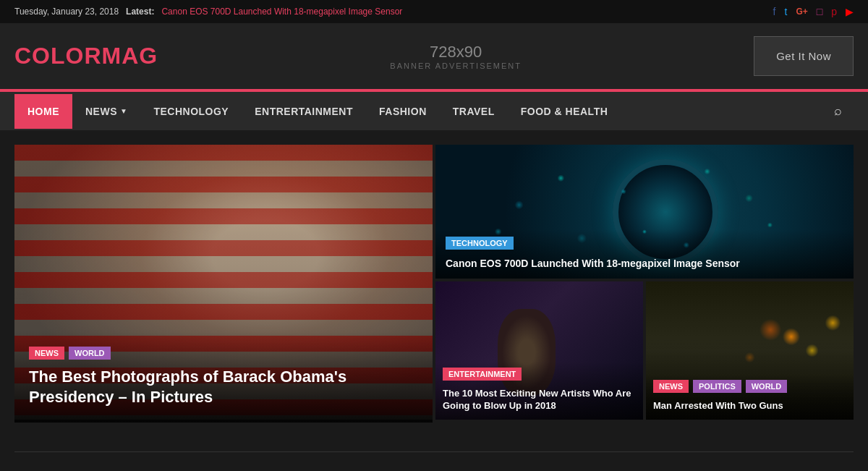 This screenshot has width=868, height=471. What do you see at coordinates (540, 391) in the screenshot?
I see `artist-overlay: ENTERTAINMENT The 10 Most Exciting New A…` at bounding box center [540, 391].